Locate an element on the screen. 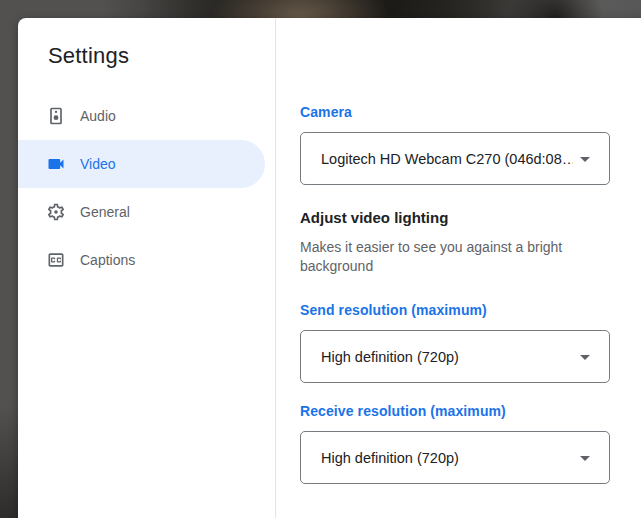 This screenshot has width=641, height=518. dialog-title: Settings is located at coordinates (162, 56).